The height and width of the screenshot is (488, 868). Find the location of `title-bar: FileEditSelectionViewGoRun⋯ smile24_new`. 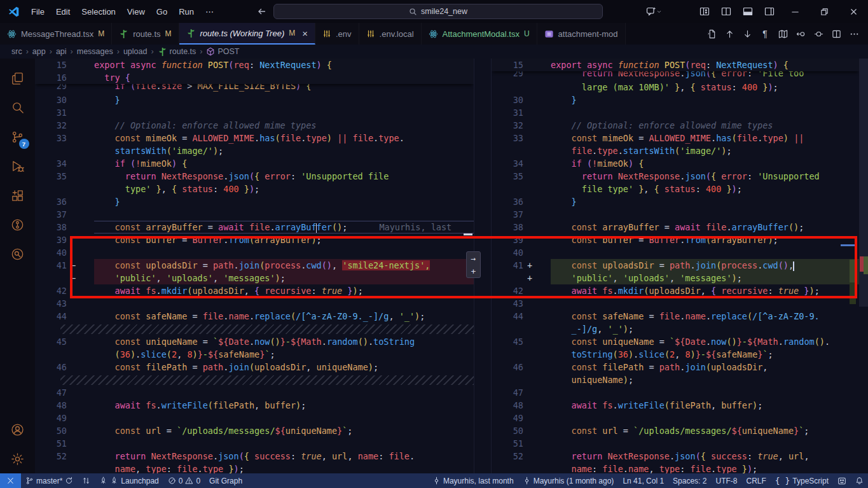

title-bar: FileEditSelectionViewGoRun⋯ smile24_new is located at coordinates (434, 11).